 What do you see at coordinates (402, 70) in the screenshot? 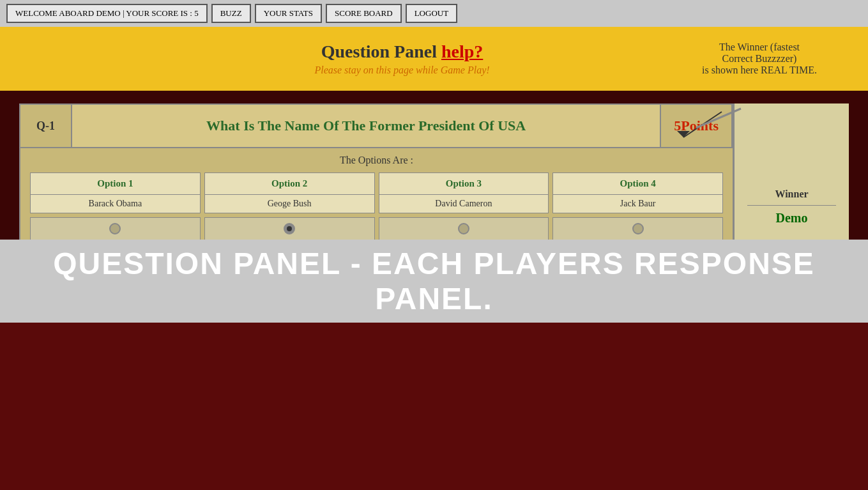
I see `banner-subtitle: Please stay on this page while Game Play…` at bounding box center [402, 70].